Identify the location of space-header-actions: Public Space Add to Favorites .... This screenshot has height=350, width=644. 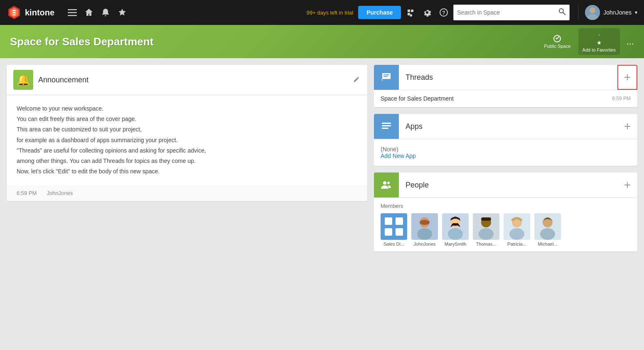
(588, 42).